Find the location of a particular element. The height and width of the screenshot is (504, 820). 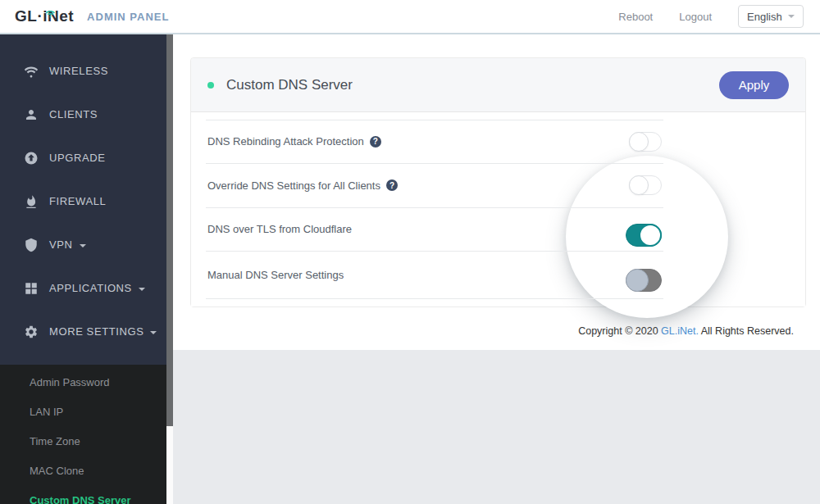

gear-icon is located at coordinates (31, 332).